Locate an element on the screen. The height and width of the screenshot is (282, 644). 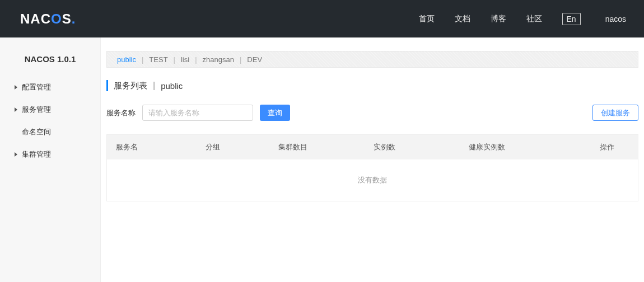
sidebar-item-config: 配置管理 is located at coordinates (50, 87).